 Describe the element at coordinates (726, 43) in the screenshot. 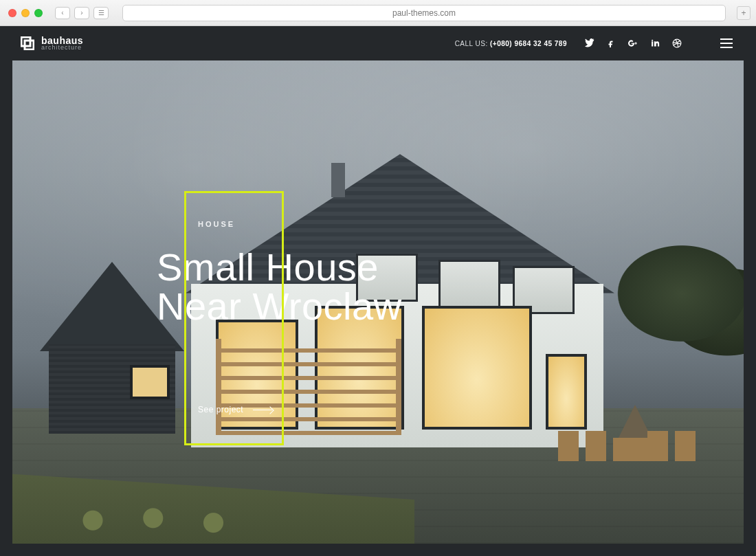

I see `menu-button` at that location.